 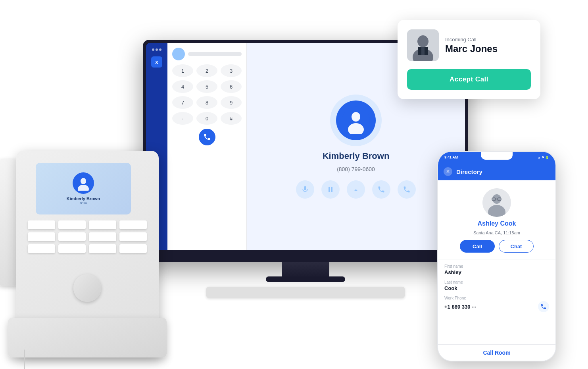 What do you see at coordinates (183, 102) in the screenshot?
I see `dial-key-7: 7` at bounding box center [183, 102].